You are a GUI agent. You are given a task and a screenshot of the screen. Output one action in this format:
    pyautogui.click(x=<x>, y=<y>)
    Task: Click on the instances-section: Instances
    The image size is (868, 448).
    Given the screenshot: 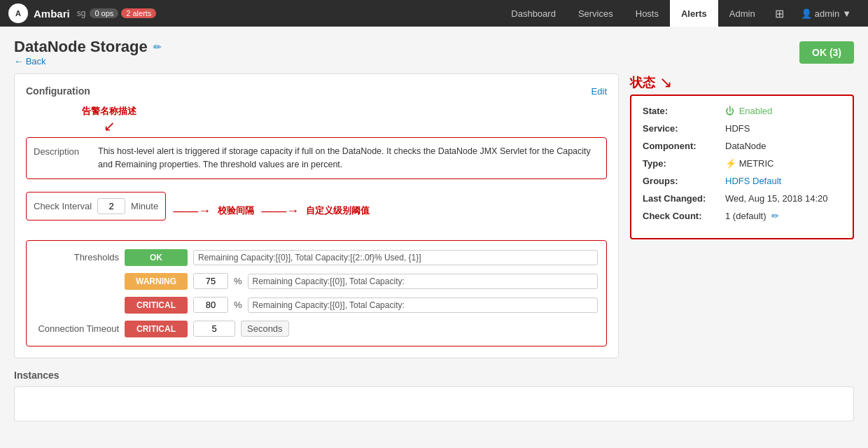 What is the action you would take?
    pyautogui.click(x=434, y=396)
    